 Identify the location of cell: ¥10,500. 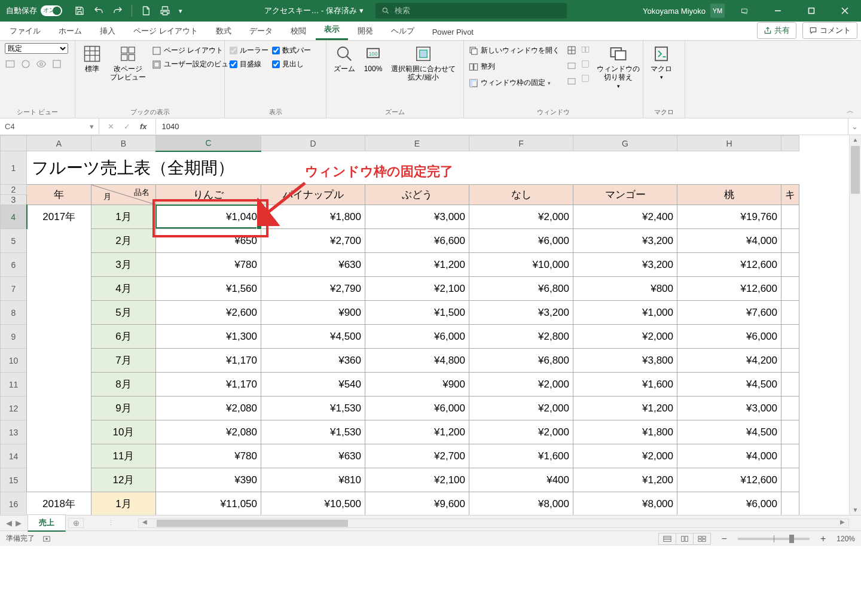
(313, 504).